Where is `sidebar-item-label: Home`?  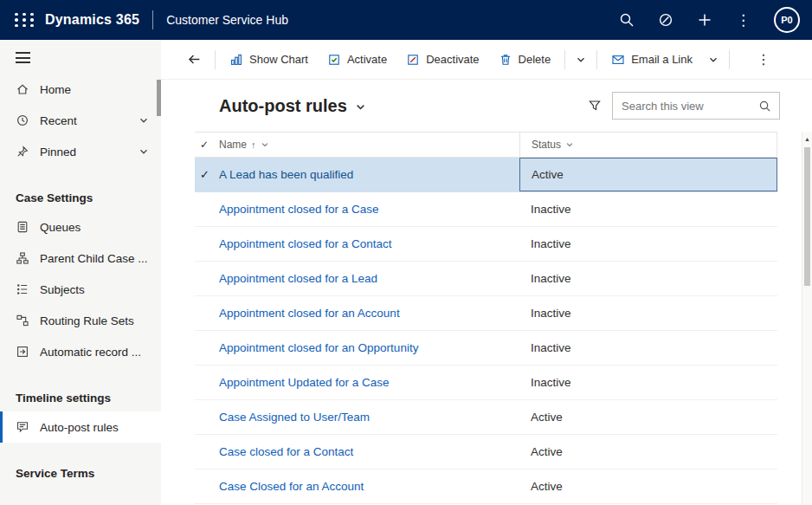 sidebar-item-label: Home is located at coordinates (55, 90).